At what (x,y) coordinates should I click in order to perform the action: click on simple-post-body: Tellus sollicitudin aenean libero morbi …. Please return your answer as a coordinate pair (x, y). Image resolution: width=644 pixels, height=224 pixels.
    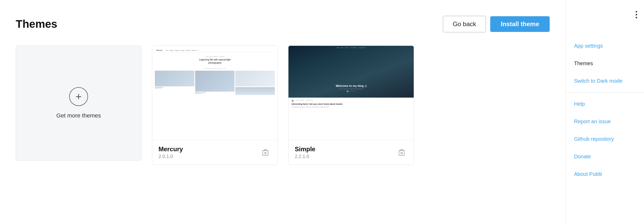
    Looking at the image, I should click on (351, 107).